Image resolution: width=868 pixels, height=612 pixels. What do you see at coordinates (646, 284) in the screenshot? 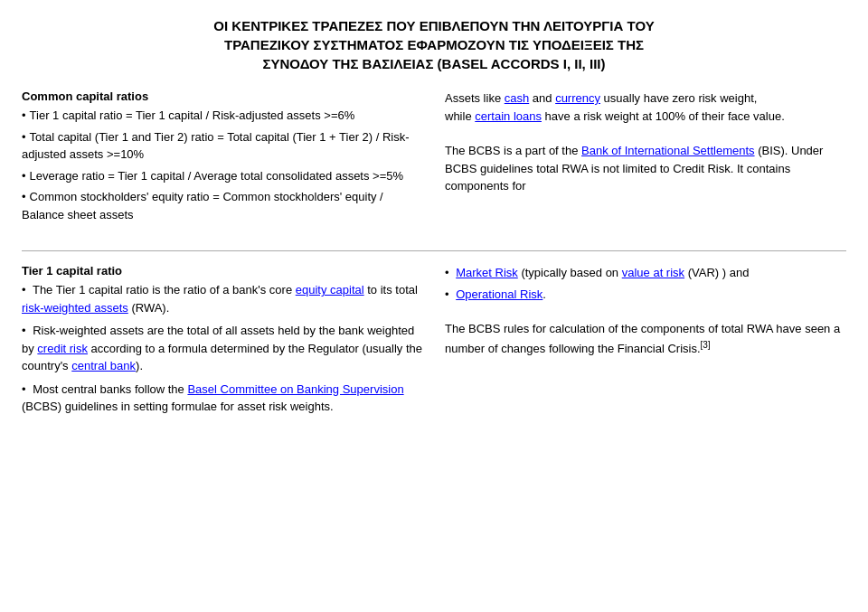
I see `rwa-components-list: Market Risk (typically based on value at…` at bounding box center [646, 284].